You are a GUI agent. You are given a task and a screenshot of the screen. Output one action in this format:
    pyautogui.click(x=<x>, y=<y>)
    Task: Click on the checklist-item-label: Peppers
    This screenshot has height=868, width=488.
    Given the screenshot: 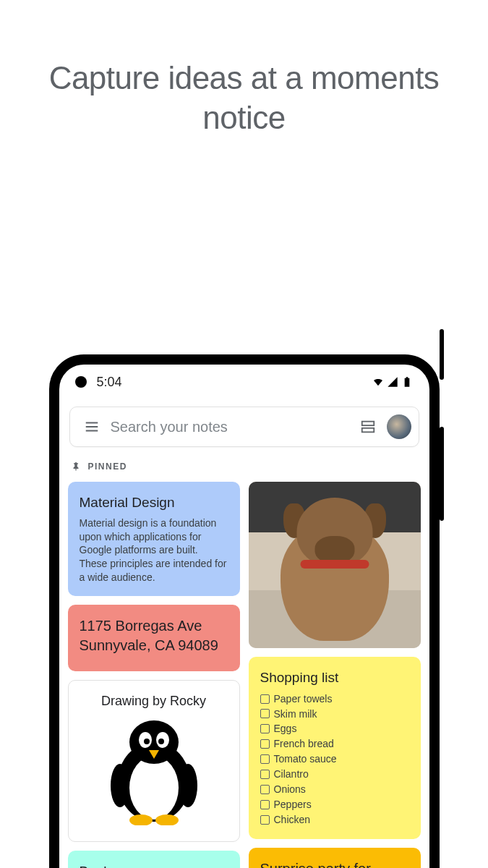 What is the action you would take?
    pyautogui.click(x=293, y=804)
    